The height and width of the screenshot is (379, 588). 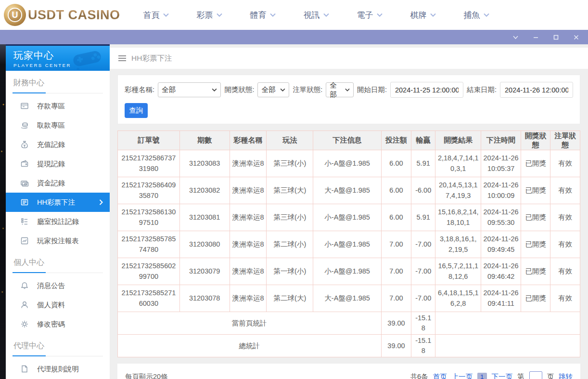 I want to click on sidebar-item-label: 提現記錄, so click(x=51, y=164).